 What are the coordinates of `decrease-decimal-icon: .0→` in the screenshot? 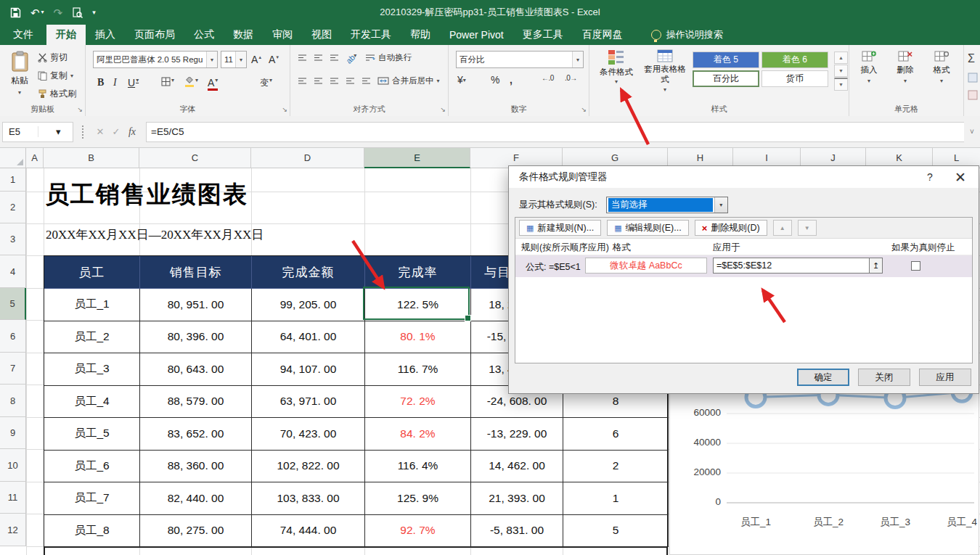 It's located at (571, 78).